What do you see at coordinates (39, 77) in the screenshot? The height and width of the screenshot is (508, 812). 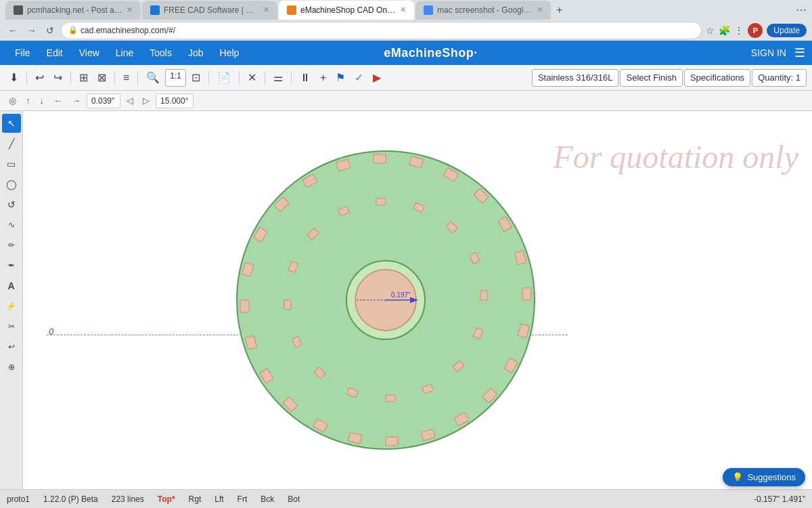 I see `undo-button: ↩` at bounding box center [39, 77].